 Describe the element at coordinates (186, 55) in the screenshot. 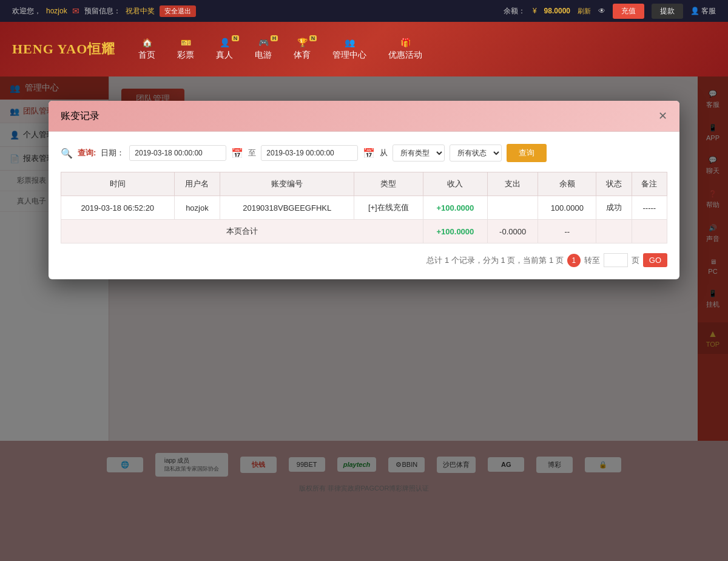

I see `nav-label-lottery: 彩票` at that location.